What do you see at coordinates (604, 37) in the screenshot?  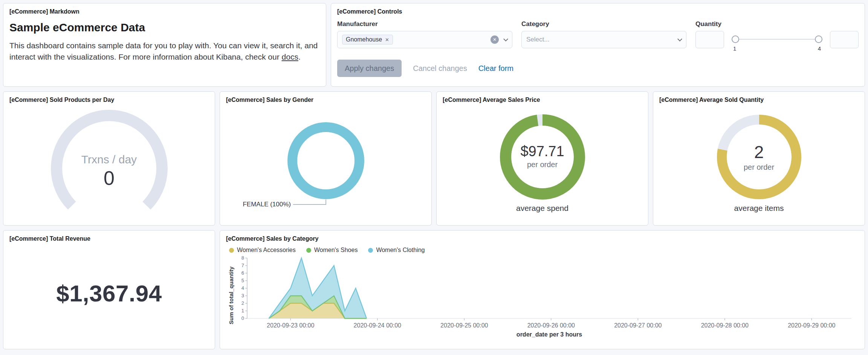 I see `category-control: Category Select...` at bounding box center [604, 37].